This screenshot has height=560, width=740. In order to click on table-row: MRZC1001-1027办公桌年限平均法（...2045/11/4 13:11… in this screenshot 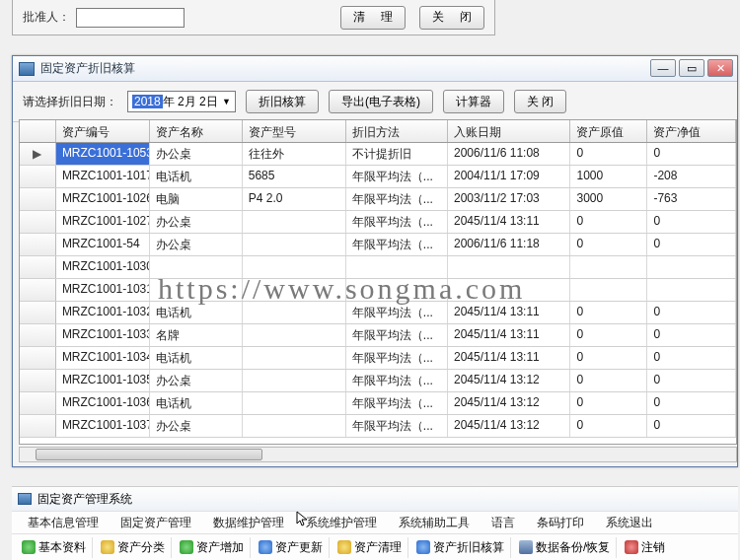, I will do `click(378, 223)`.